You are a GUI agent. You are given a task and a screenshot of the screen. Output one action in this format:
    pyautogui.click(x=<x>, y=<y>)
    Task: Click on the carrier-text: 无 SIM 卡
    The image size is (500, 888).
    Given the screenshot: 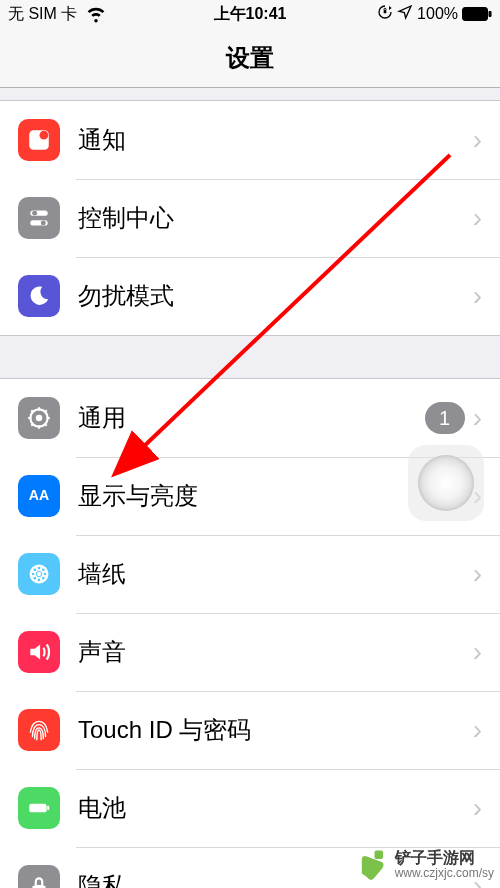 What is the action you would take?
    pyautogui.click(x=42, y=14)
    